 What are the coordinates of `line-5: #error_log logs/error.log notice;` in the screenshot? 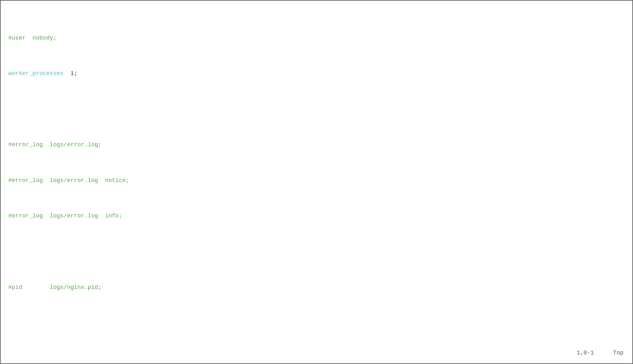 It's located at (316, 181).